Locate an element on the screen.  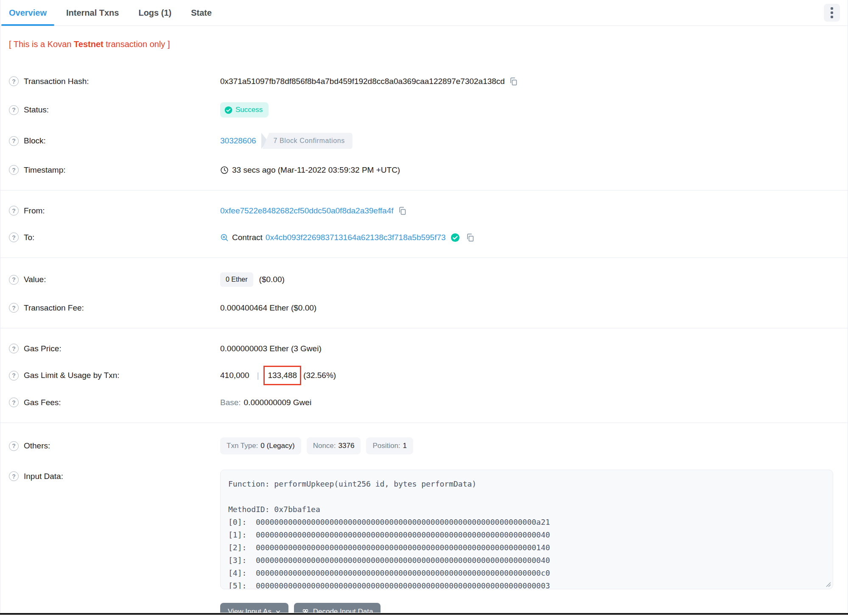
nonce-badge: Nonce: 3376 is located at coordinates (334, 446).